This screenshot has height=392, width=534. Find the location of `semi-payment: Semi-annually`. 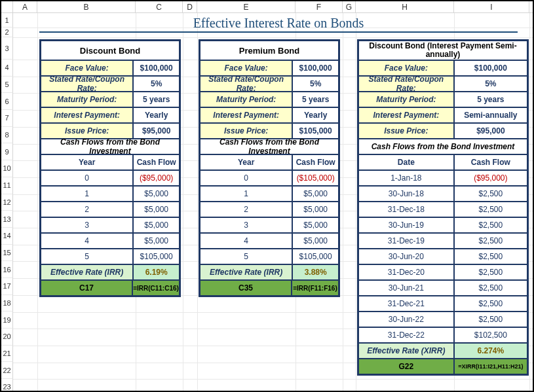

semi-payment: Semi-annually is located at coordinates (491, 115).